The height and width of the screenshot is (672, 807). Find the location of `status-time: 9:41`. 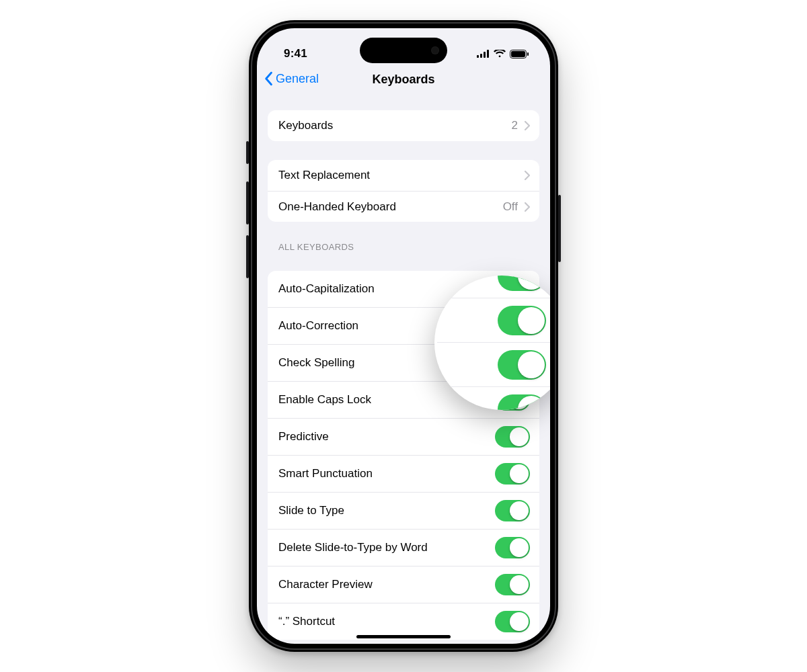

status-time: 9:41 is located at coordinates (296, 54).